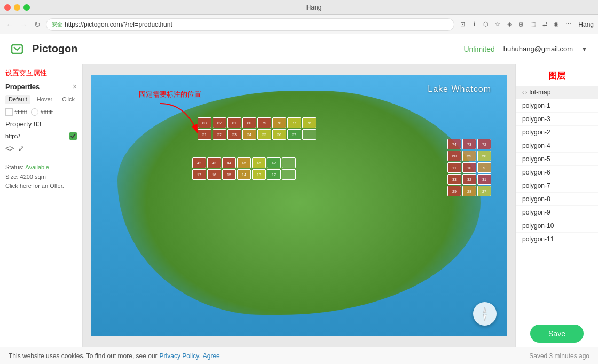  Describe the element at coordinates (68, 99) in the screenshot. I see `tab-click: Click` at that location.